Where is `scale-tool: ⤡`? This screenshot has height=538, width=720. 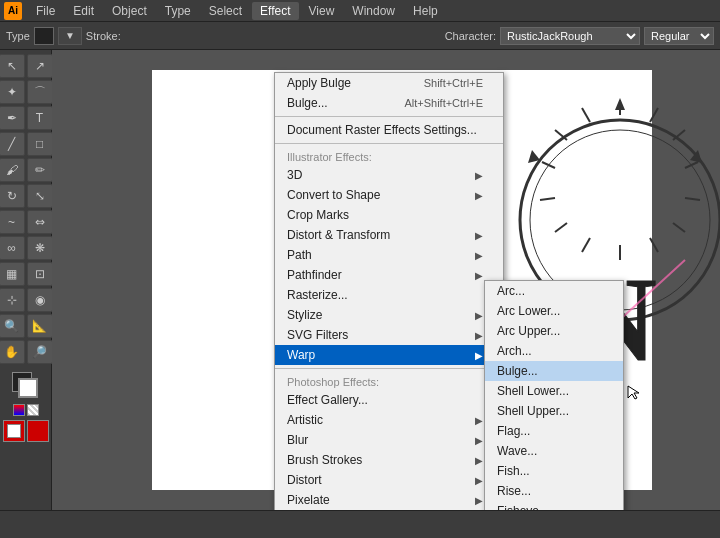
scale-tool: ⤡ is located at coordinates (40, 196).